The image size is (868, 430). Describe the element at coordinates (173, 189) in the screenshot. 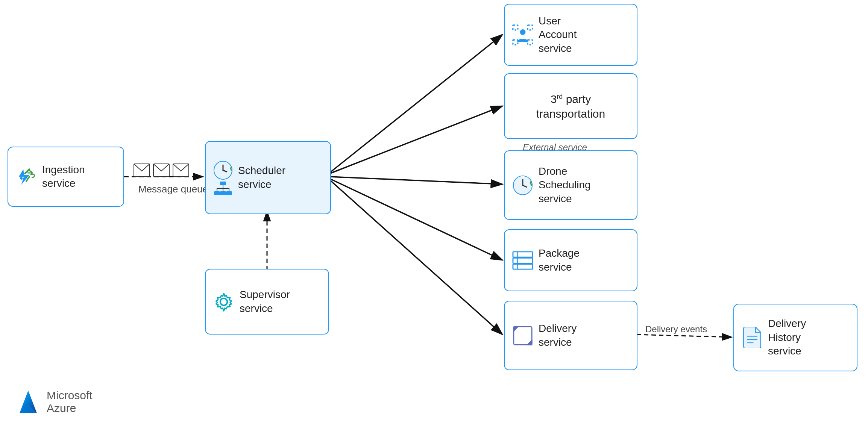

I see `message-queue-label: Message queue` at that location.